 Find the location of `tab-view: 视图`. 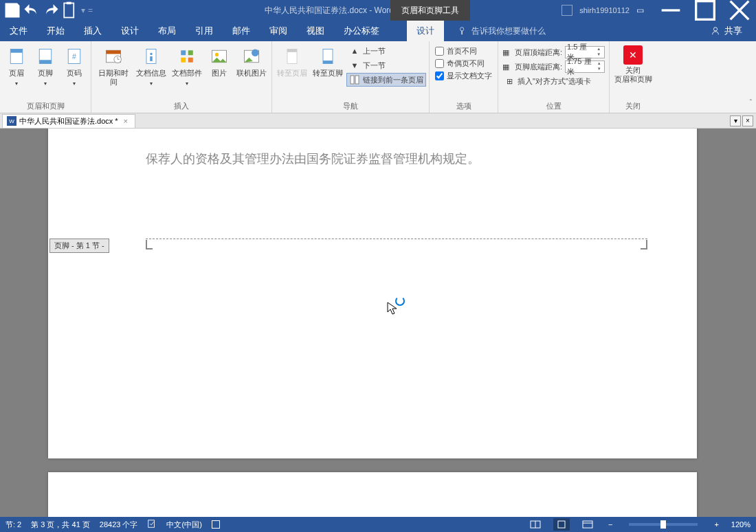

tab-view: 视图 is located at coordinates (315, 31).